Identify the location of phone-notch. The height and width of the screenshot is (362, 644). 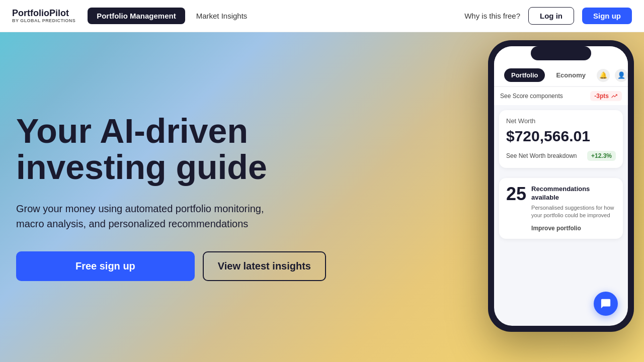
(561, 53).